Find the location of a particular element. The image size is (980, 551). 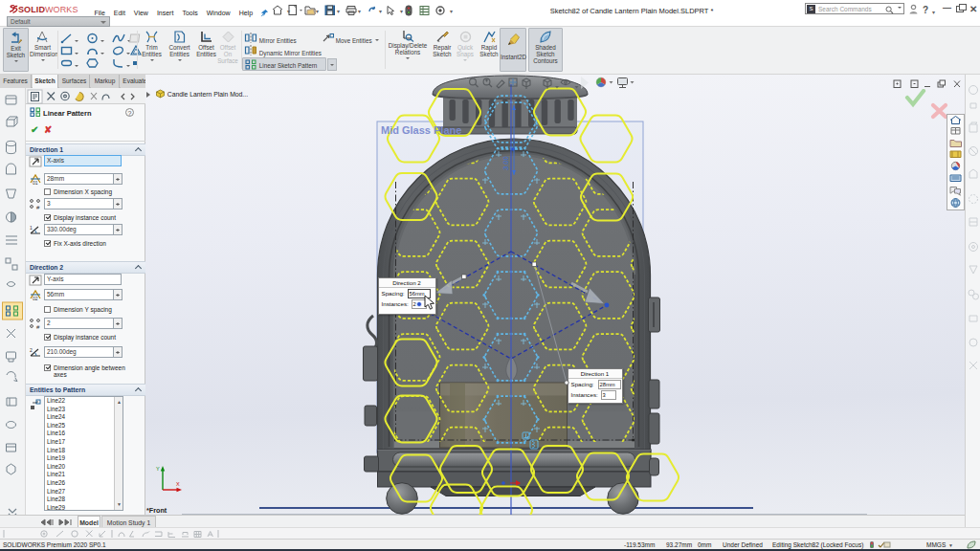

svg-text: *Front is located at coordinates (157, 511).